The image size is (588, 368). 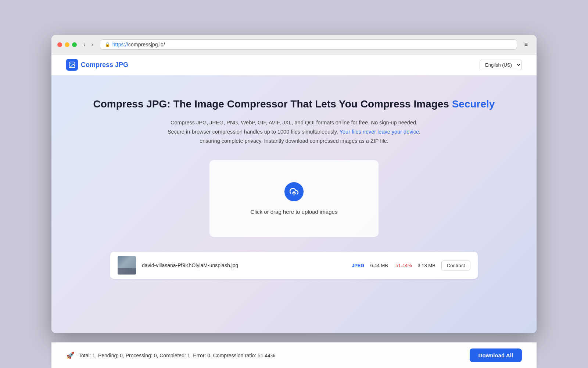 What do you see at coordinates (379, 132) in the screenshot?
I see `hero-desc-link: Your files never leave your device` at bounding box center [379, 132].